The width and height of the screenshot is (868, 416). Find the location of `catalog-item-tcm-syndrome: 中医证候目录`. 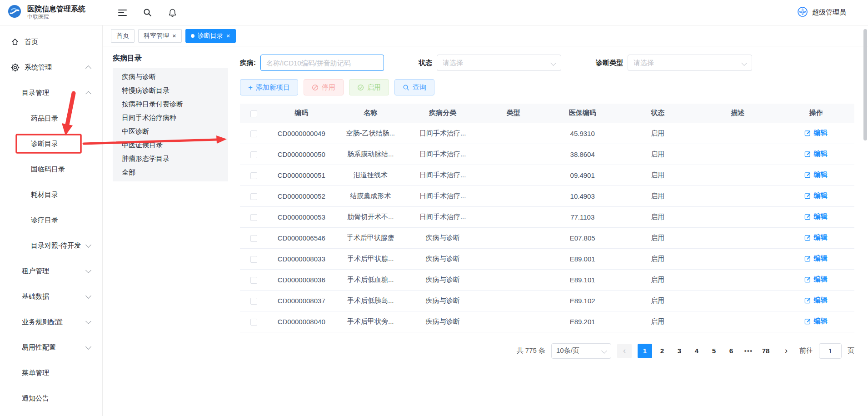

catalog-item-tcm-syndrome: 中医证候目录 is located at coordinates (170, 145).